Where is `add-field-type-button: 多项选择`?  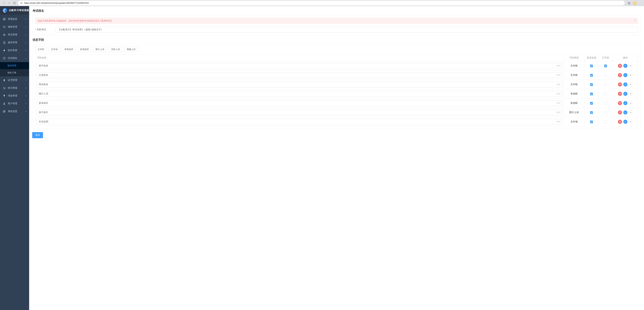
add-field-type-button: 多项选择 is located at coordinates (84, 49).